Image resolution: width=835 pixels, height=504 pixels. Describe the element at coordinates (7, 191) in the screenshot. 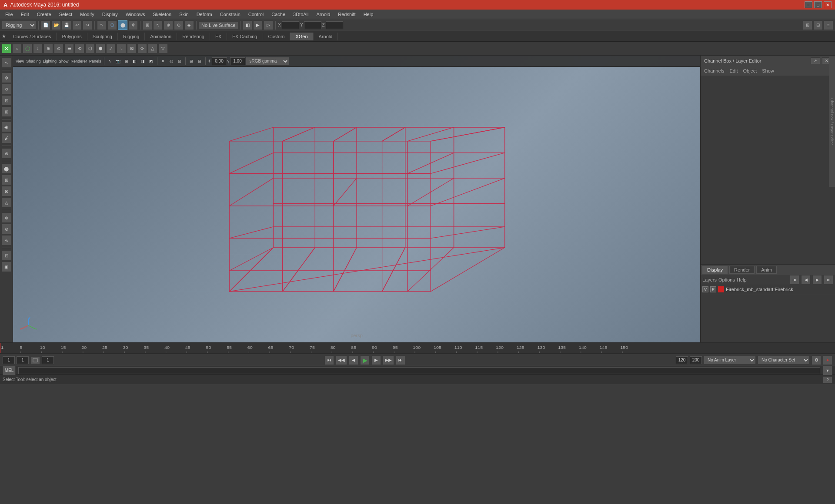

I see `wire: ⊠` at that location.